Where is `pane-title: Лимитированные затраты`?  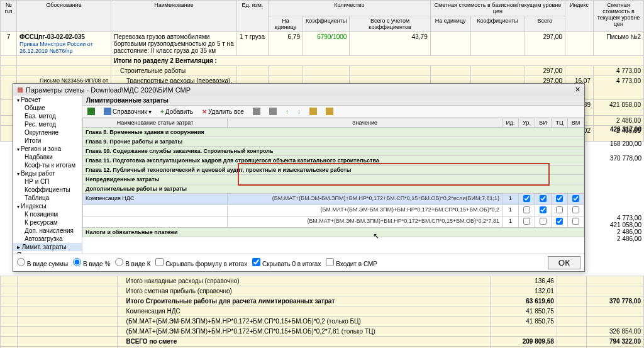 pane-title: Лимитированные затраты is located at coordinates (333, 101).